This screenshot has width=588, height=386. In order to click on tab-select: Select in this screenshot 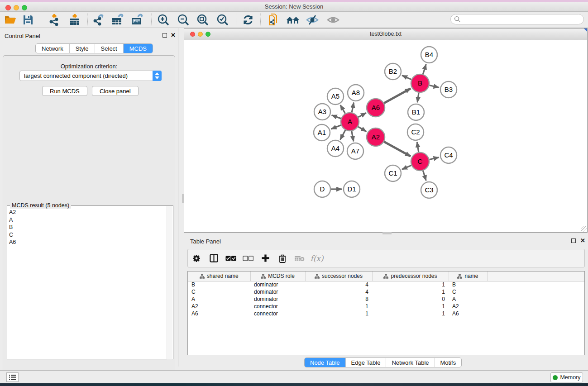, I will do `click(110, 49)`.